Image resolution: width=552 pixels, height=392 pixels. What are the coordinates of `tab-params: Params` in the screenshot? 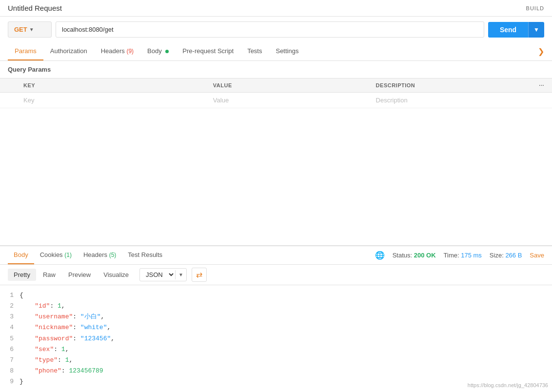 It's located at (25, 52).